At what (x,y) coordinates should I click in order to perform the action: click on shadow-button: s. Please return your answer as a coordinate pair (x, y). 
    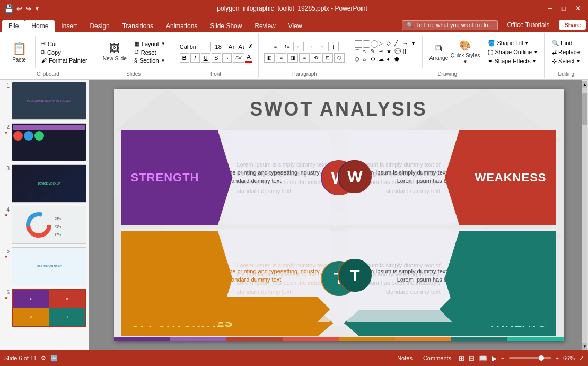
    Looking at the image, I should click on (227, 58).